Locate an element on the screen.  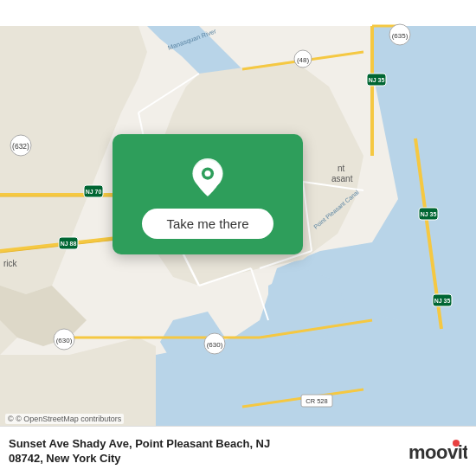
svg-text: asant is located at coordinates (343, 178).